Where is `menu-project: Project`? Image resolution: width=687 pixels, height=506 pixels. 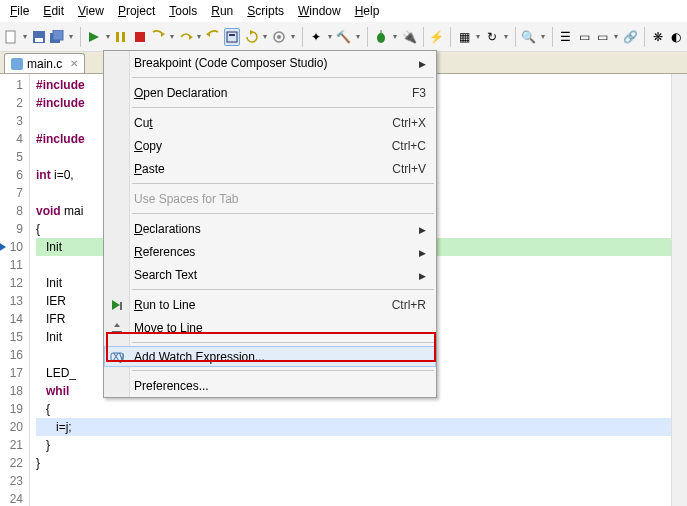
menu-project: Project is located at coordinates (136, 11).